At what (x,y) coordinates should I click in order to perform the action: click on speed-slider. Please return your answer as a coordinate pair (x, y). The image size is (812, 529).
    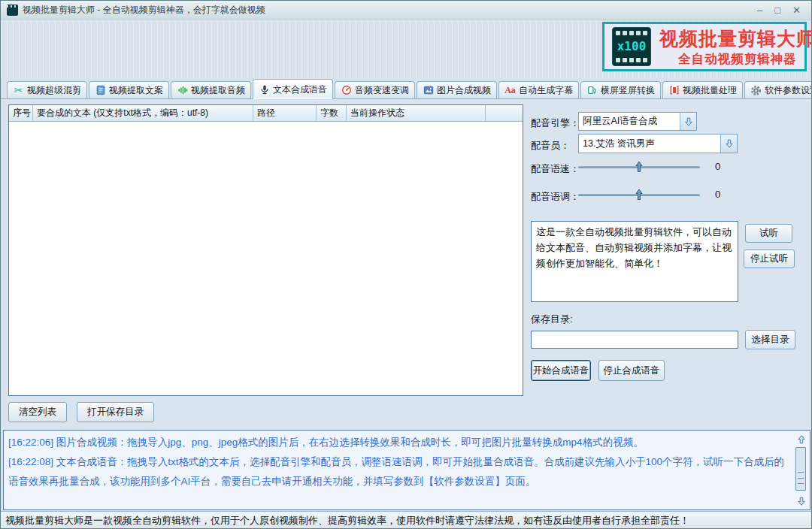
    Looking at the image, I should click on (639, 167).